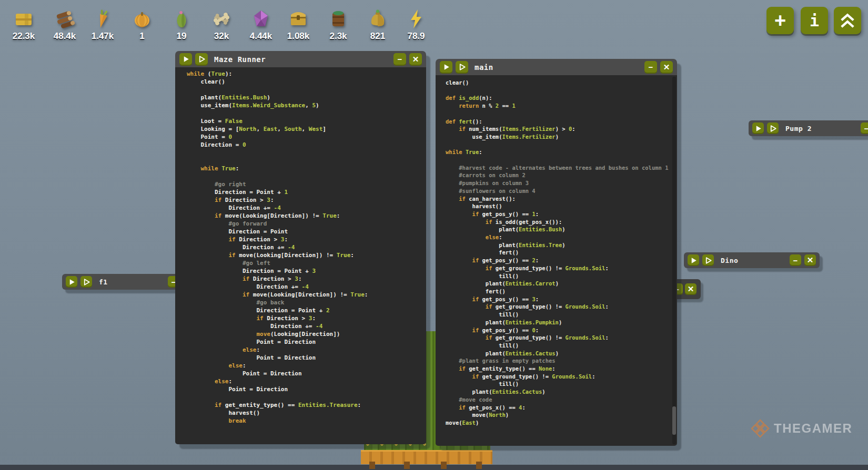  Describe the element at coordinates (557, 67) in the screenshot. I see `window-titlebar: main − ✕` at that location.